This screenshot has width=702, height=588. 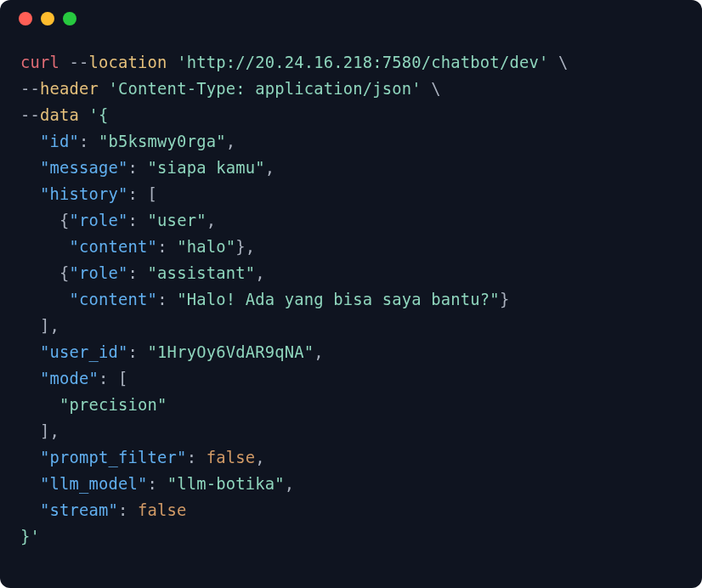 I want to click on minimize-icon, so click(x=48, y=19).